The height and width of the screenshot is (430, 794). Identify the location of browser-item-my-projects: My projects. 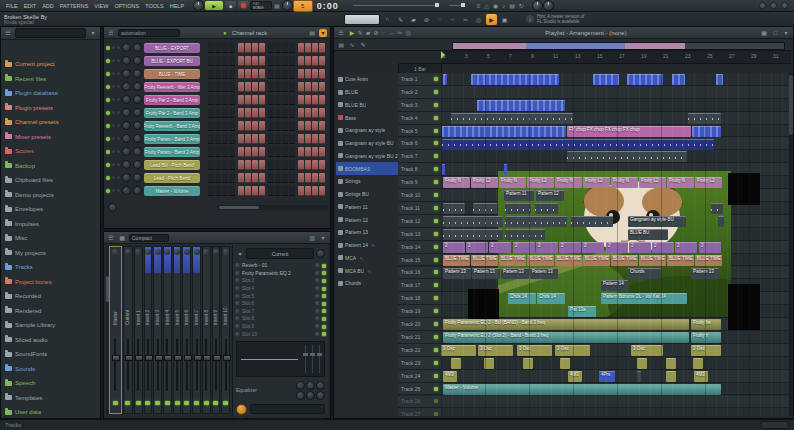
(50, 254).